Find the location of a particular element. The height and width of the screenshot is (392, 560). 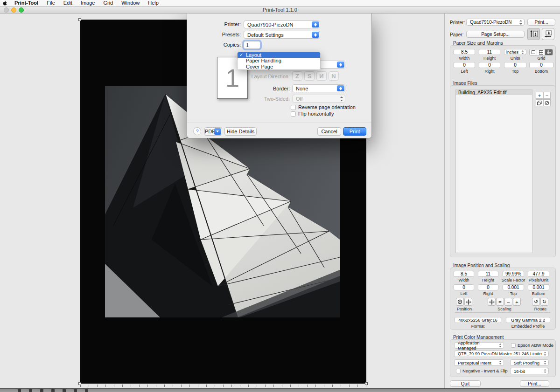

print-button: Print is located at coordinates (355, 131).